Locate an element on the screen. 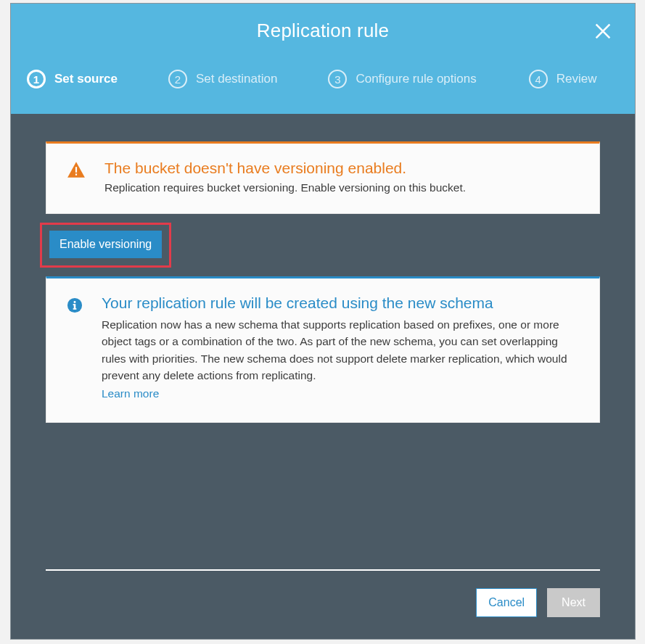 This screenshot has width=645, height=644. step-number: 1 is located at coordinates (36, 79).